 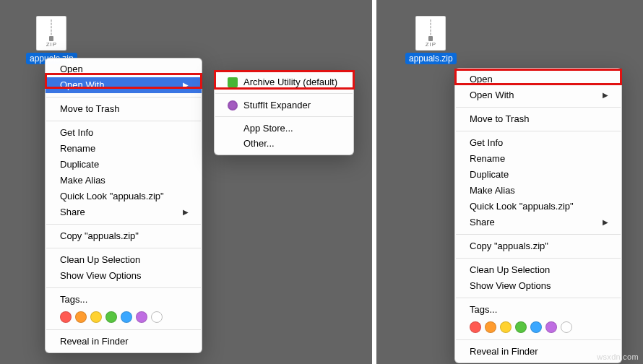 What do you see at coordinates (284, 143) in the screenshot?
I see `submenu-other: Other...` at bounding box center [284, 143].